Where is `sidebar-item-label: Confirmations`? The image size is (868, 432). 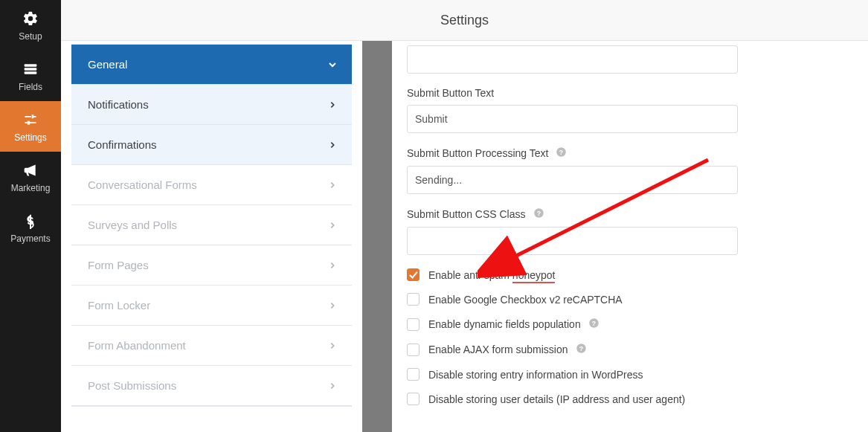
sidebar-item-label: Confirmations is located at coordinates (122, 144).